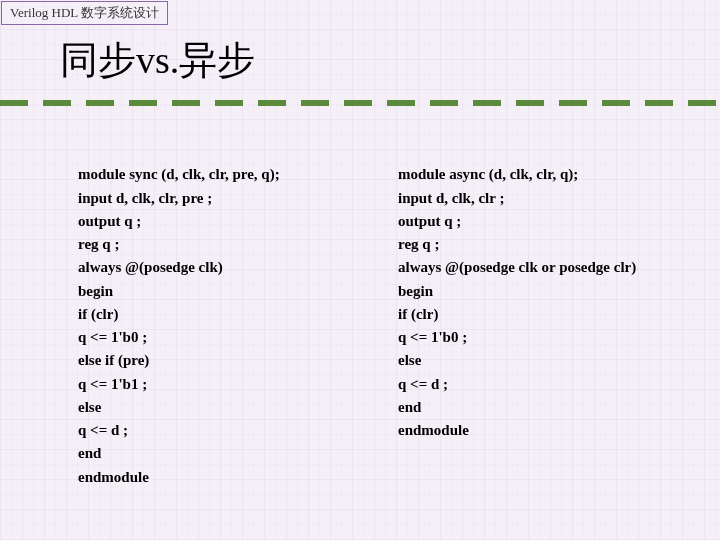  What do you see at coordinates (488, 174) in the screenshot?
I see `async-line-1: module async (d, clk, clr, q);` at bounding box center [488, 174].